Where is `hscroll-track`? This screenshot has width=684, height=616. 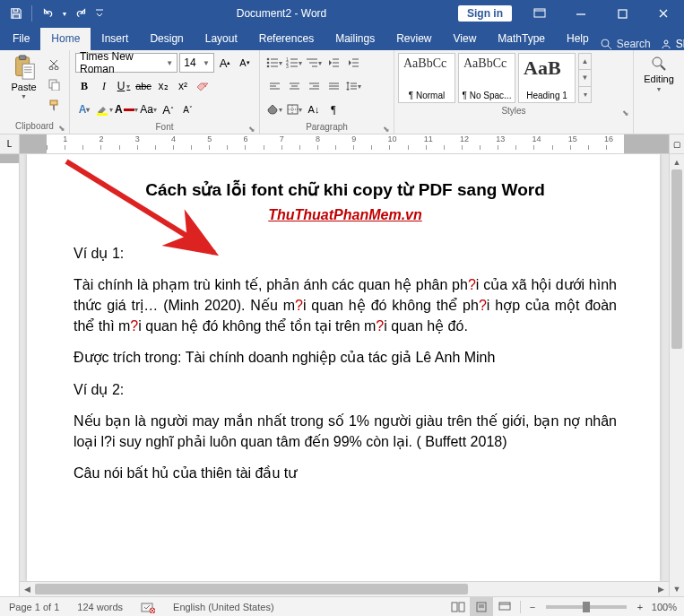
hscroll-track is located at coordinates (344, 589).